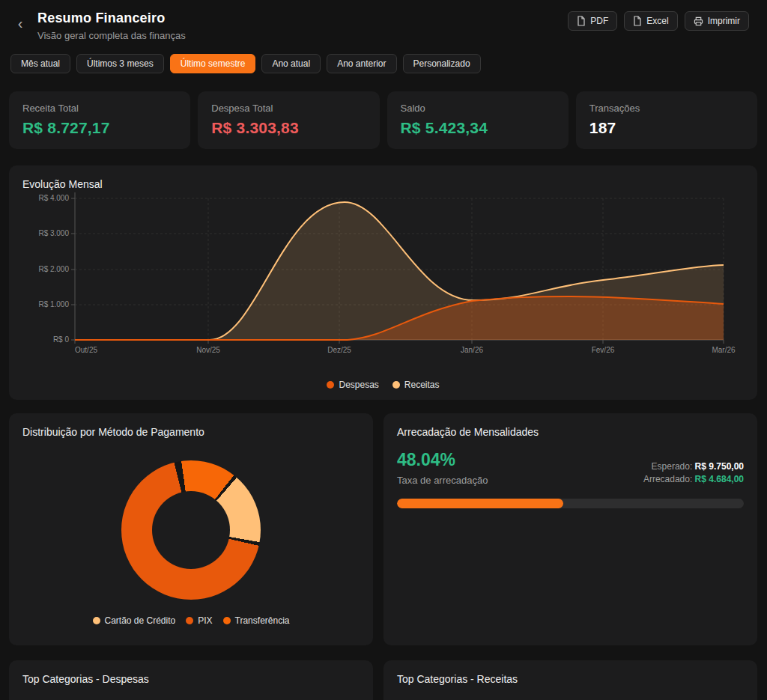  What do you see at coordinates (100, 120) in the screenshot?
I see `stat-receita-total: Receita Total R$ 8.727,17` at bounding box center [100, 120].